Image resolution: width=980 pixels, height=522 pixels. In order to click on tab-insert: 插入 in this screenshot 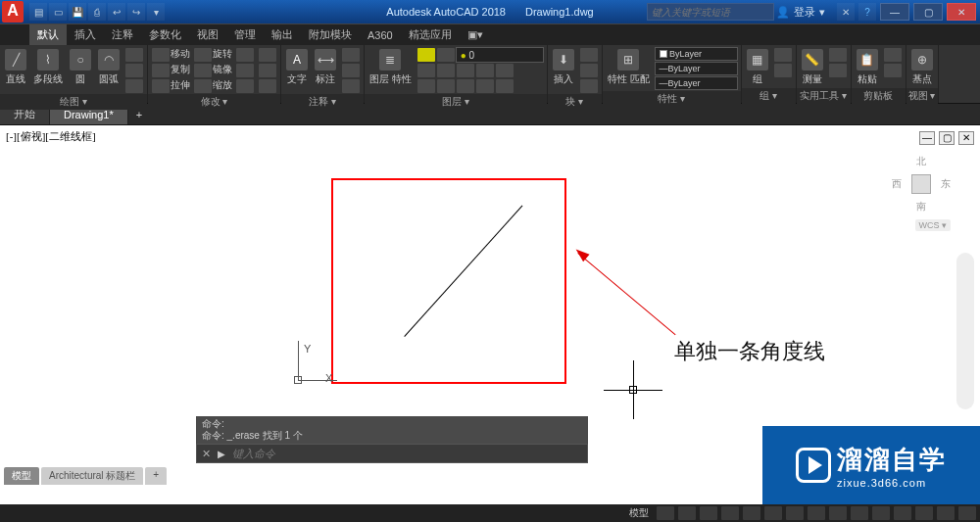, I will do `click(85, 35)`.